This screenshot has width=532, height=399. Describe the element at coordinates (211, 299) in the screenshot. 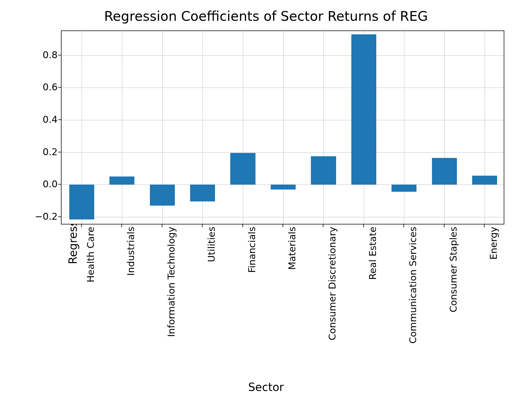

I see `x-tick-label: Utilities` at that location.